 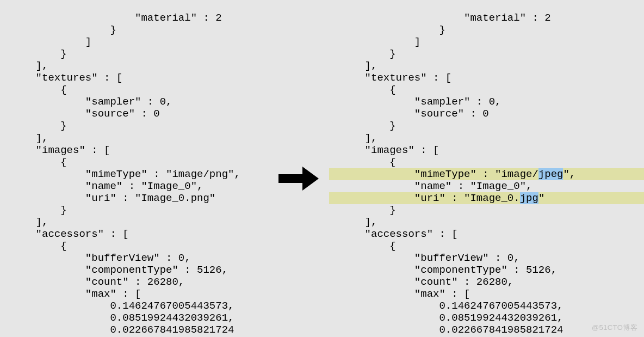 I want to click on code-line: "mimeType" : "image/png",, so click(x=126, y=174).